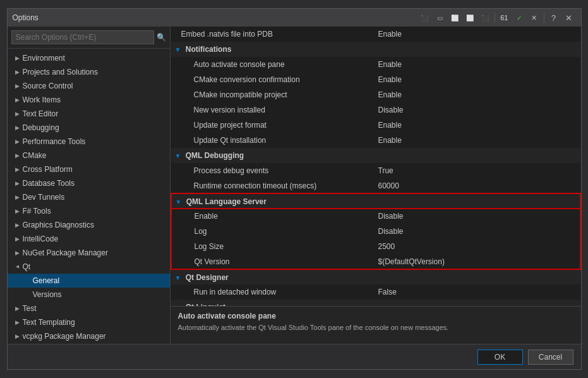  I want to click on setting-name: Run in detached window, so click(272, 292).